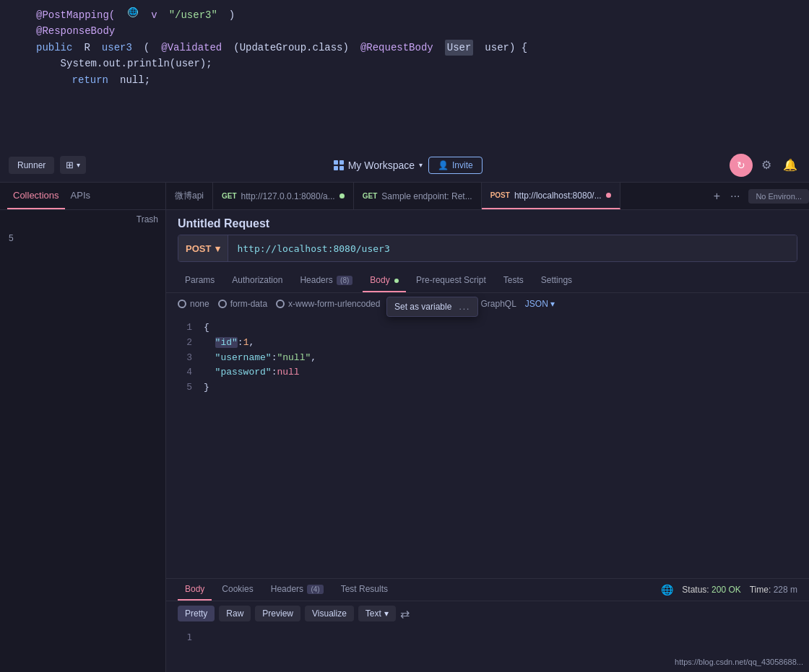  Describe the element at coordinates (237, 590) in the screenshot. I see `response-tab-cookies: Cookies` at that location.